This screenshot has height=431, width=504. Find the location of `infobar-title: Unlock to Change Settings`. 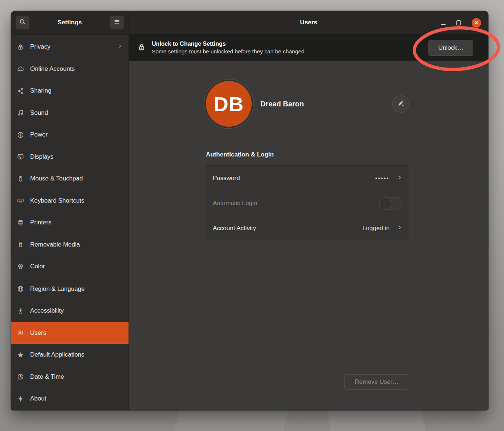

infobar-title: Unlock to Change Settings is located at coordinates (229, 44).